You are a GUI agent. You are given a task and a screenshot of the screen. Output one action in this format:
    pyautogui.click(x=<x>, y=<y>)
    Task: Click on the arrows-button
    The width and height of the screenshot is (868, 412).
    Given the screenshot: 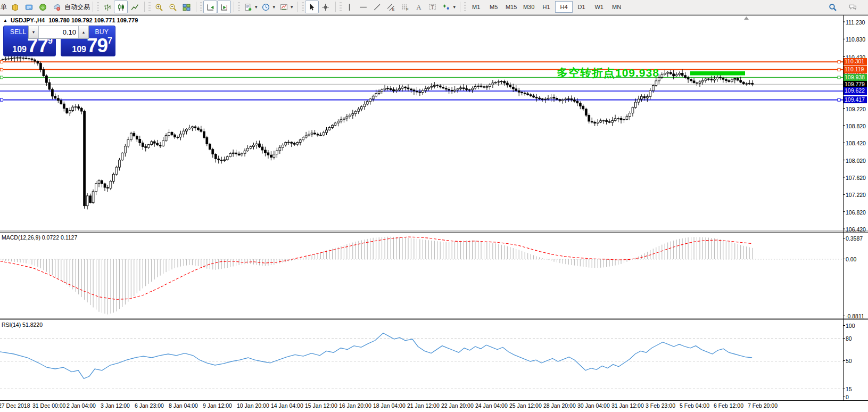 What is the action you would take?
    pyautogui.click(x=447, y=7)
    